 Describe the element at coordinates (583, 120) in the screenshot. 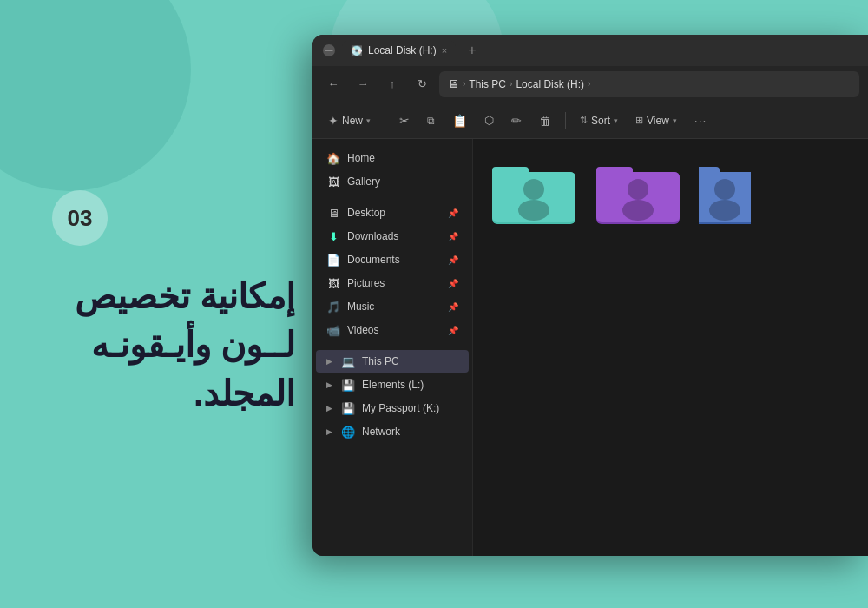

I see `sort-icon: ⇅` at that location.